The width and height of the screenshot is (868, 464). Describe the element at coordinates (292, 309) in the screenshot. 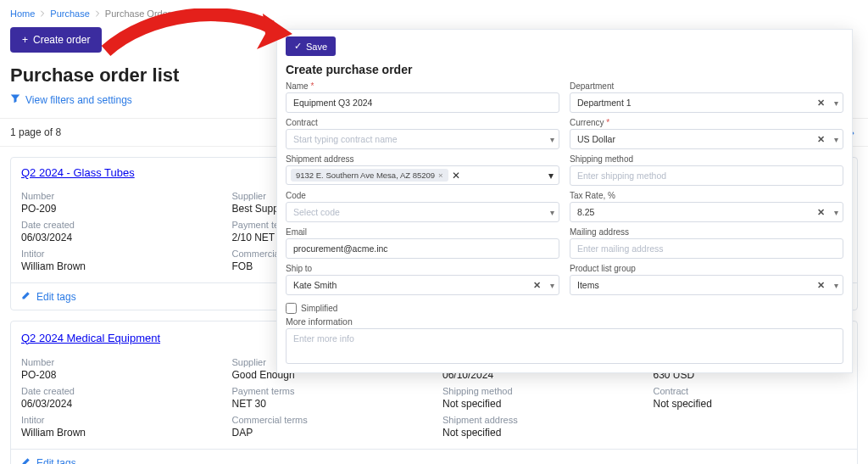

I see `simplified-checkbox` at that location.